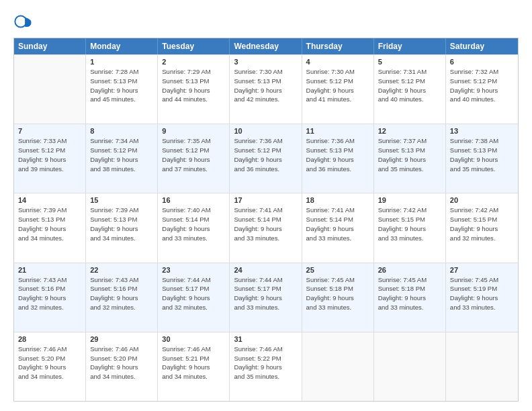 Image resolution: width=532 pixels, height=411 pixels. I want to click on day-cell-6: 6Sunrise: 7:32 AM Sunset: 5:12 PM Daylig…, so click(482, 89).